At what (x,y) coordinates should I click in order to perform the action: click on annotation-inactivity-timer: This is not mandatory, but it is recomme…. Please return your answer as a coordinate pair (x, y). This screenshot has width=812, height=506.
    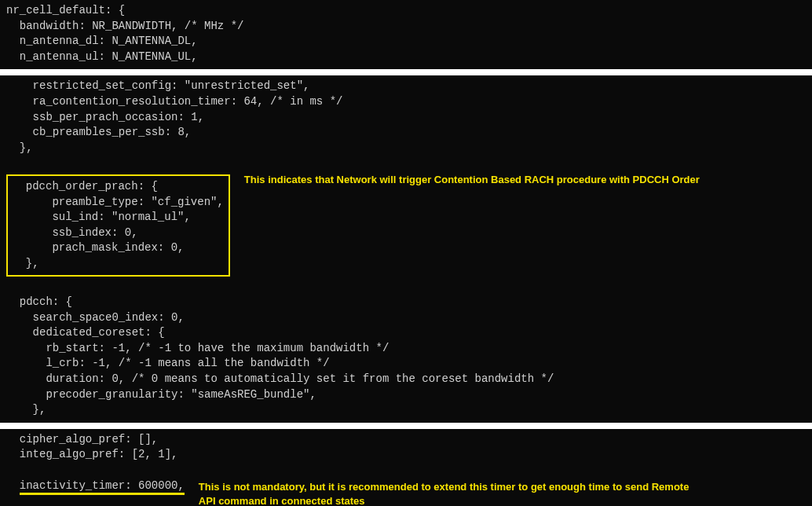
    Looking at the image, I should click on (503, 492).